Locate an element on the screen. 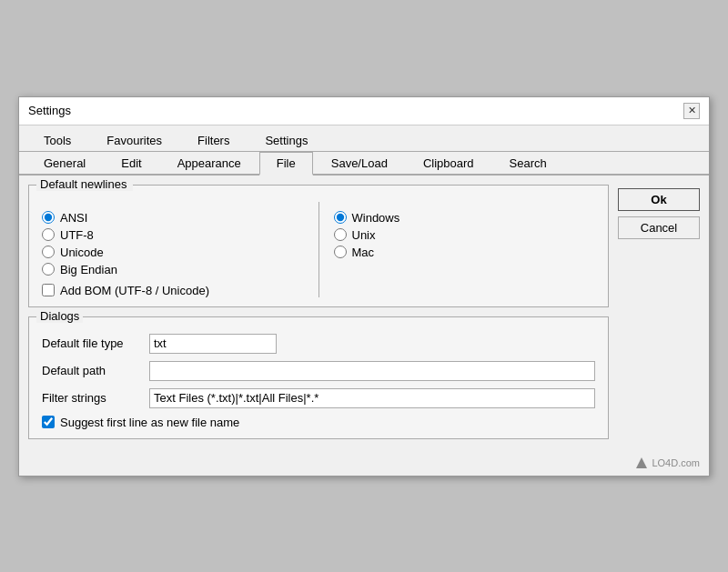 Image resolution: width=728 pixels, height=572 pixels. newlines-windows-label: Windows is located at coordinates (377, 218).